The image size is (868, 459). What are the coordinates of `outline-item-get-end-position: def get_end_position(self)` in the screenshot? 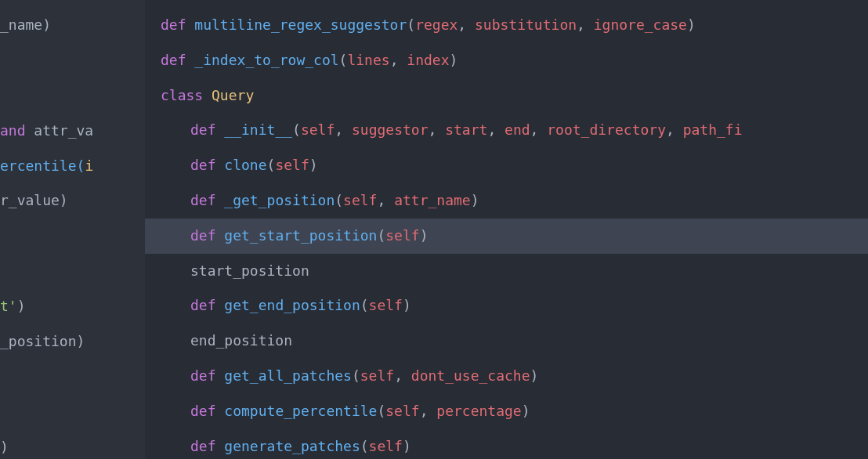 It's located at (506, 305).